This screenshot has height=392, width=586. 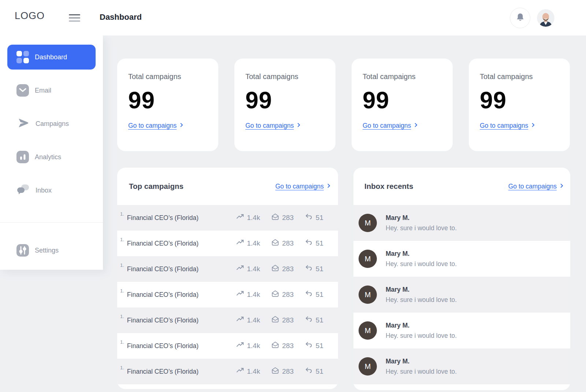 What do you see at coordinates (44, 190) in the screenshot?
I see `sidebar-item-label: Inbox` at bounding box center [44, 190].